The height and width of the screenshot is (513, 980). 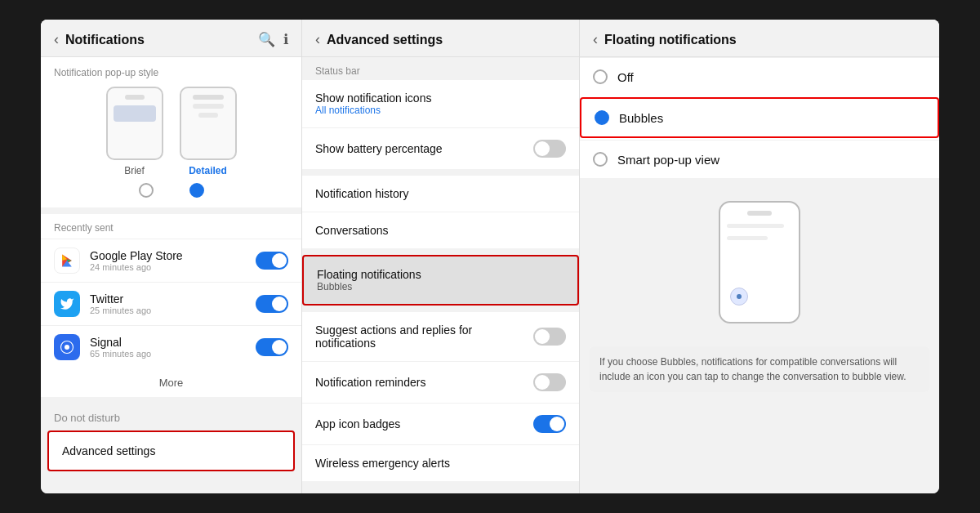 I want to click on floating-notifications-title: Floating notifications, so click(x=369, y=274).